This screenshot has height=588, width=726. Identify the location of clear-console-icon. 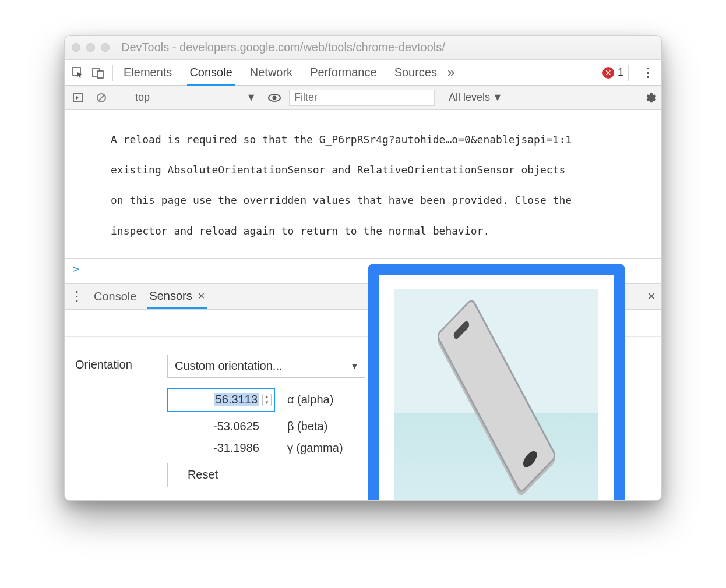
(101, 98).